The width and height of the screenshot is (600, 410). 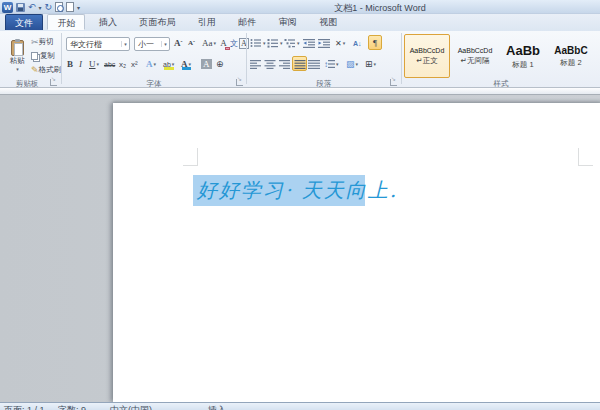 What do you see at coordinates (131, 407) in the screenshot?
I see `status-language: 中文(中国)` at bounding box center [131, 407].